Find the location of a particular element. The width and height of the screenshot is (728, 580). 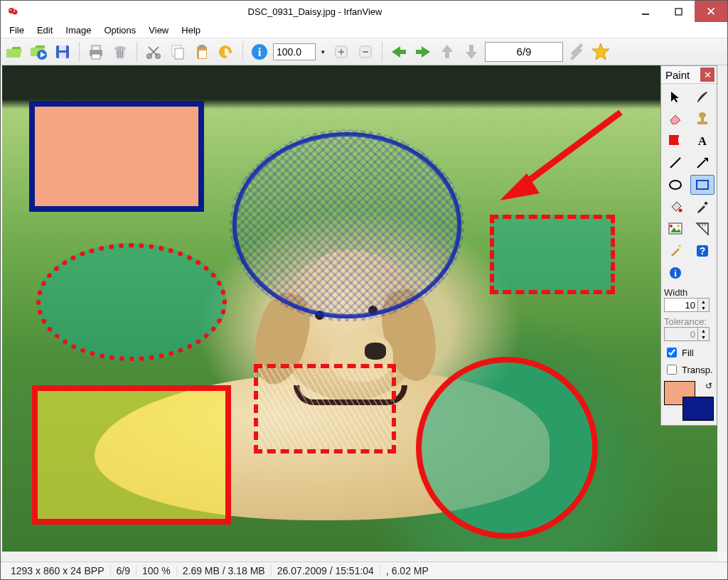

menu-file: File is located at coordinates (17, 30).